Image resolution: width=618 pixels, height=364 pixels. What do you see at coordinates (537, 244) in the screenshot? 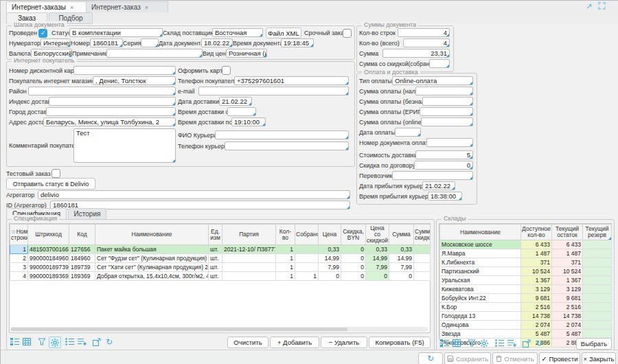
I see `cell-available: 6 433` at bounding box center [537, 244].